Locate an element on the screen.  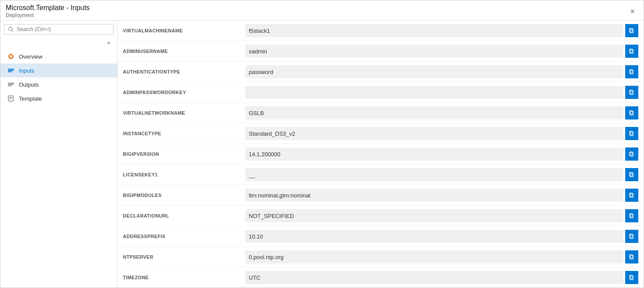
input-field-bigipversion is located at coordinates (435, 154).